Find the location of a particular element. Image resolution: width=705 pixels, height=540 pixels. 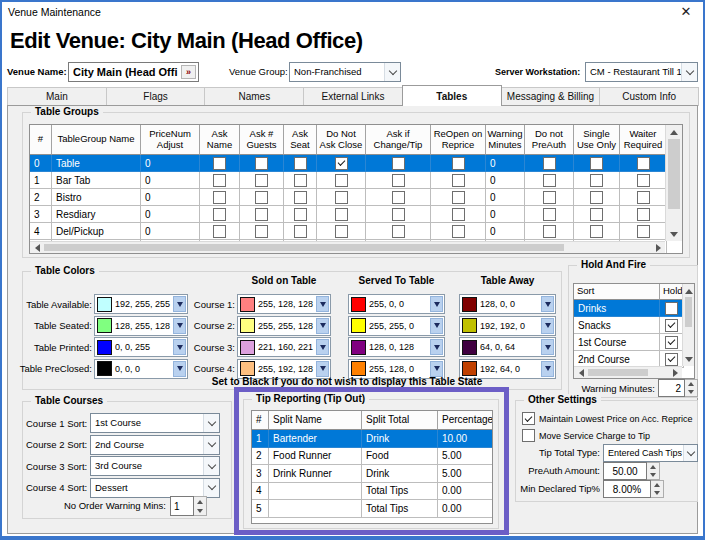

horizontal-scrollbar is located at coordinates (348, 247).